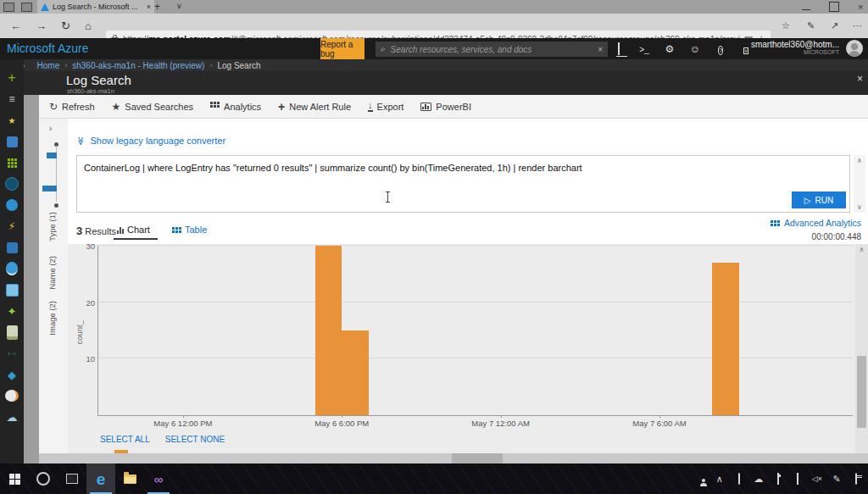 This screenshot has height=494, width=868. I want to click on tab-close-icon: ×, so click(149, 7).